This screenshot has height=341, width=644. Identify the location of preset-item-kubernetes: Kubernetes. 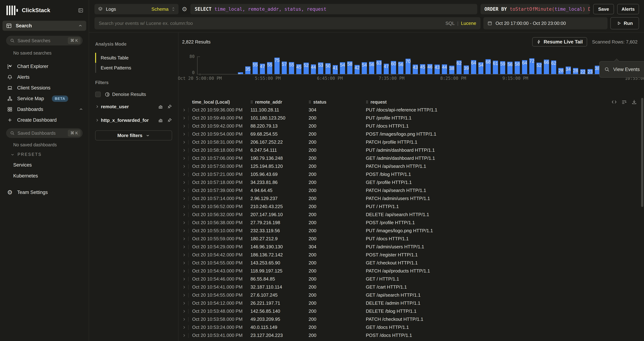
(51, 176).